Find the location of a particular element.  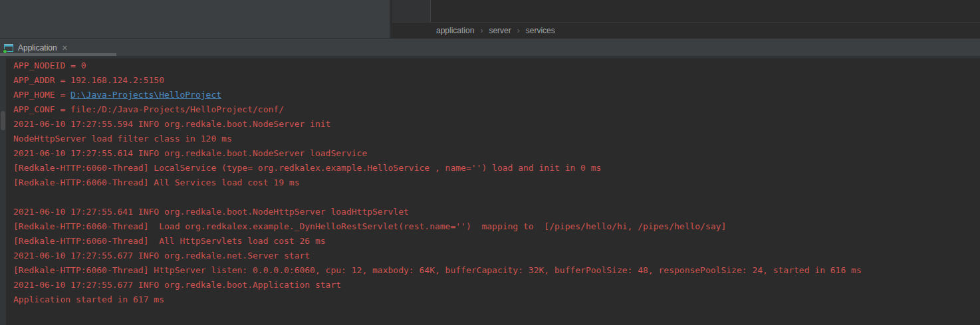

log-text: Application started in 617 ms is located at coordinates (89, 299).